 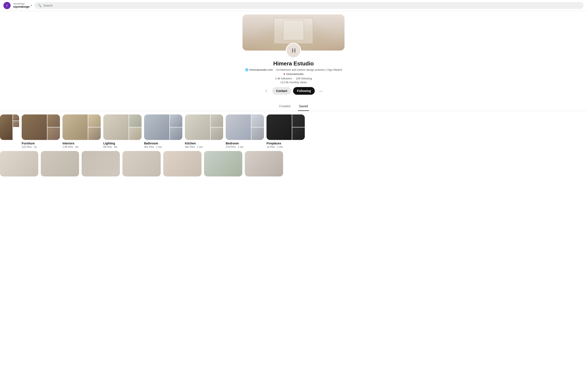 I want to click on board-name: Bedroom, so click(x=245, y=144).